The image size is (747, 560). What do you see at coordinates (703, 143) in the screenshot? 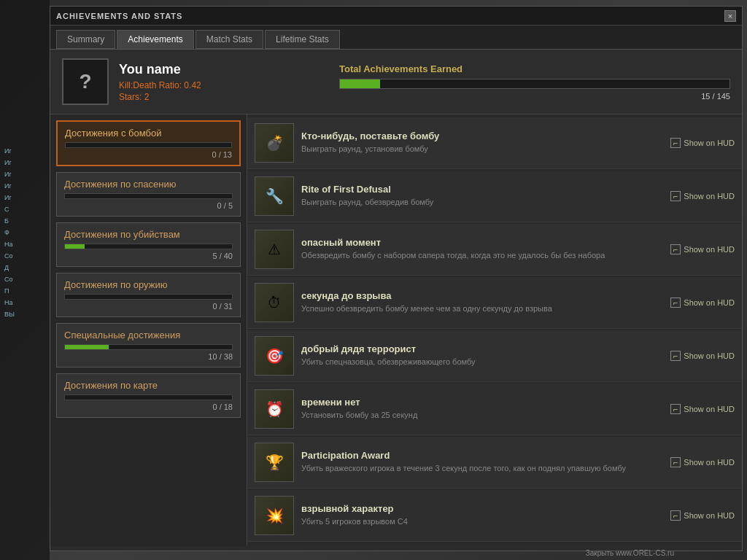
I see `show-on-hud-1: ⌐ Show on HUD` at bounding box center [703, 143].